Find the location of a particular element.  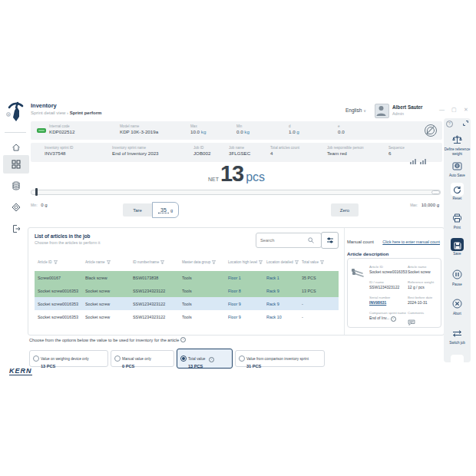

auto-save-button: Auto Save is located at coordinates (458, 169).